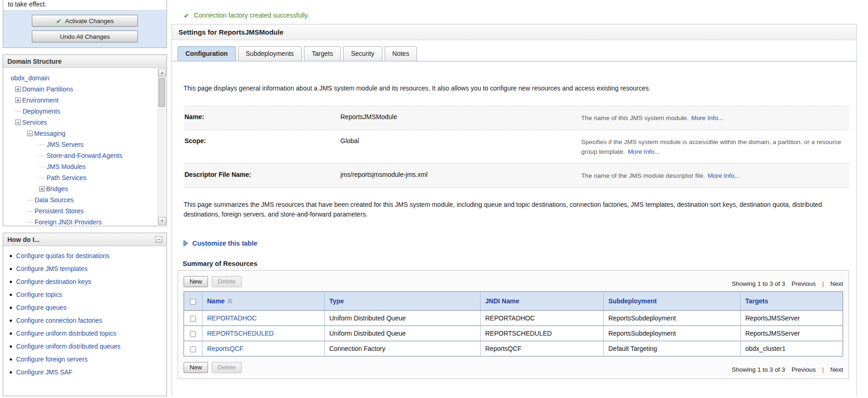 Image resolution: width=868 pixels, height=398 pixels. Describe the element at coordinates (54, 282) in the screenshot. I see `how-do-i-link-configure-destination-keys: Configure destination keys` at that location.